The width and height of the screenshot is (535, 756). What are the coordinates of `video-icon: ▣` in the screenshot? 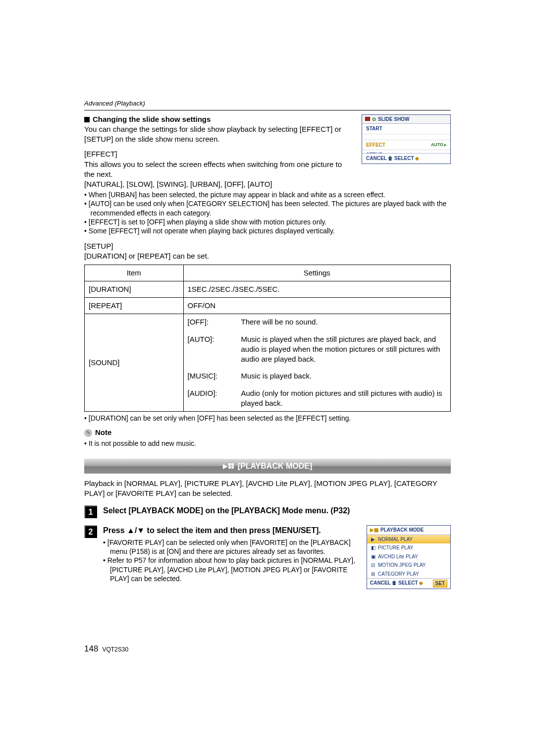 It's located at (373, 557).